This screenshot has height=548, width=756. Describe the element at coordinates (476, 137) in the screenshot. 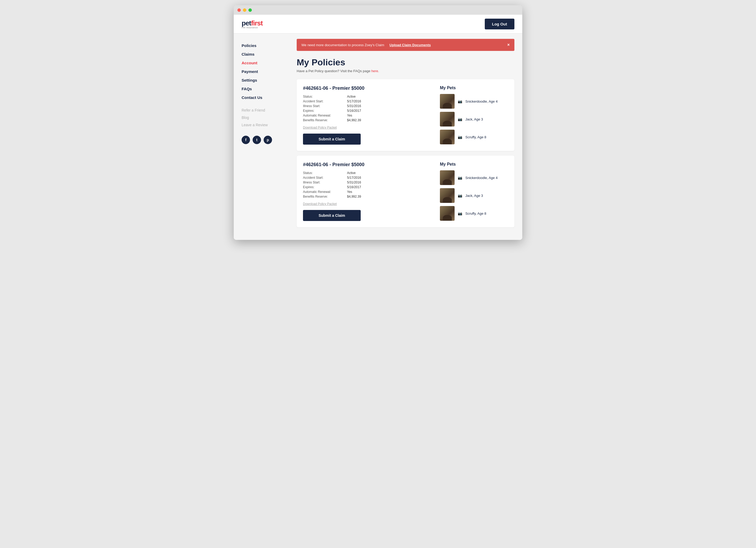

I see `pet-name-1-3: Scruffy, Age 8` at that location.